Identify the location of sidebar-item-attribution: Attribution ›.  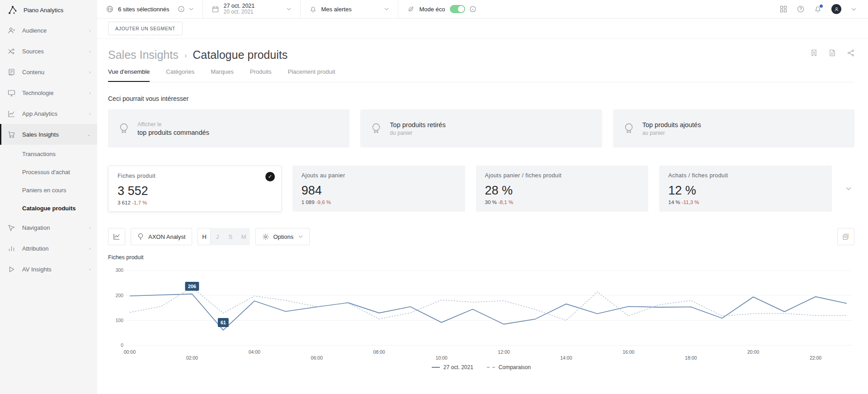
(49, 248).